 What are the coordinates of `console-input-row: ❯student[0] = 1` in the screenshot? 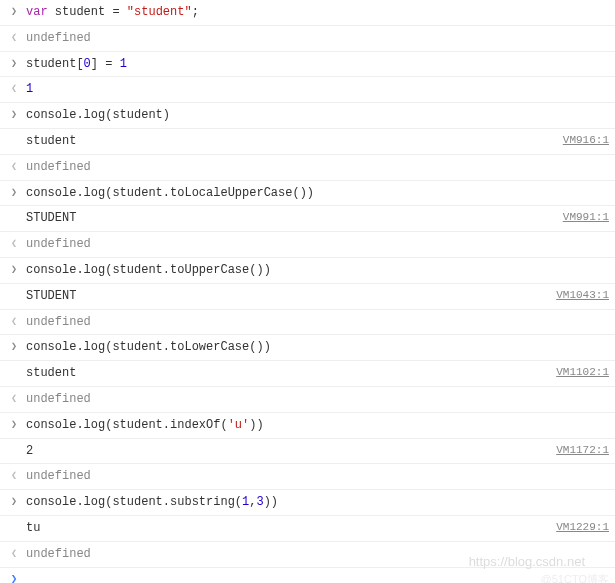 It's located at (308, 64).